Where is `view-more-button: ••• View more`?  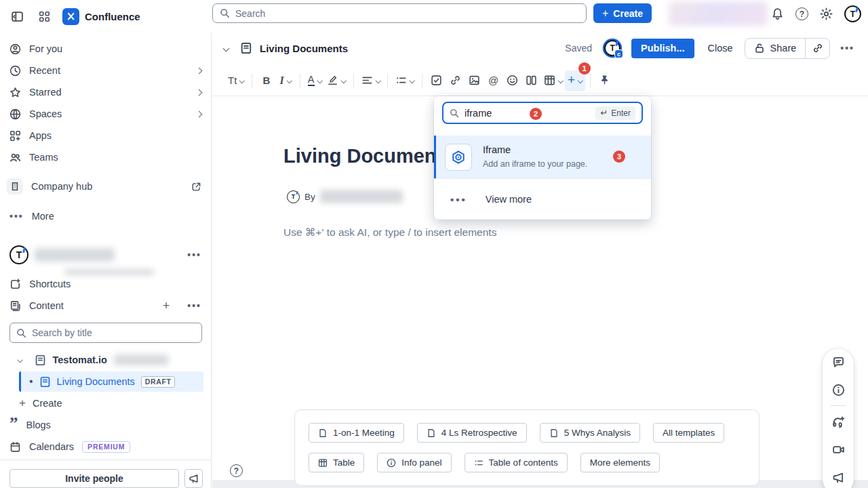 view-more-button: ••• View more is located at coordinates (542, 199).